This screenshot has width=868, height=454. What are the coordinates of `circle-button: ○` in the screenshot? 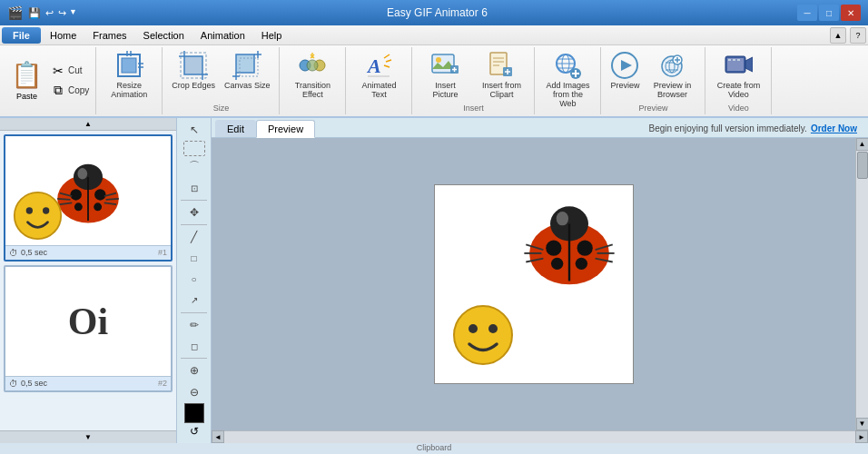 It's located at (194, 280).